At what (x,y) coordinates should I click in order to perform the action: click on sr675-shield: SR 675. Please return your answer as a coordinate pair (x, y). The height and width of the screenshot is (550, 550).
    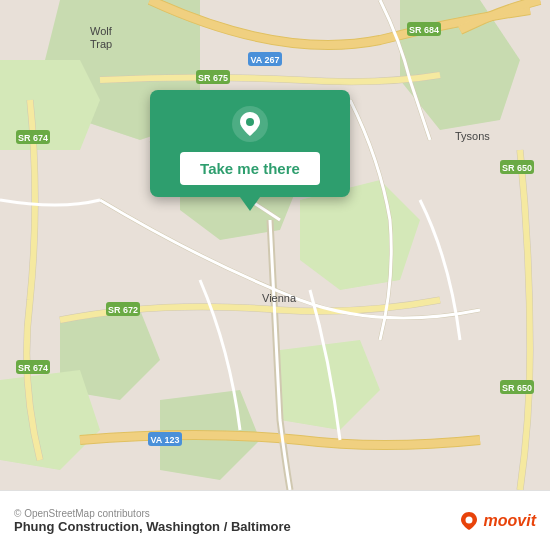
    Looking at the image, I should click on (213, 78).